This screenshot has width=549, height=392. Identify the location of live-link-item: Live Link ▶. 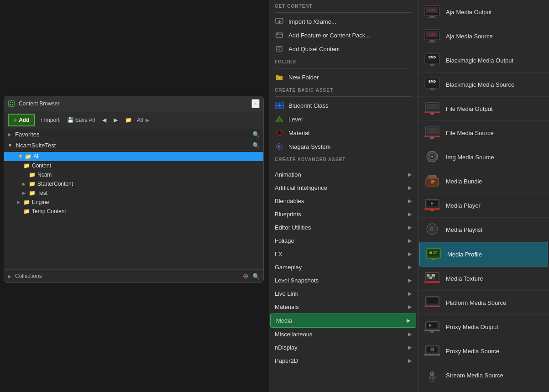
(343, 294).